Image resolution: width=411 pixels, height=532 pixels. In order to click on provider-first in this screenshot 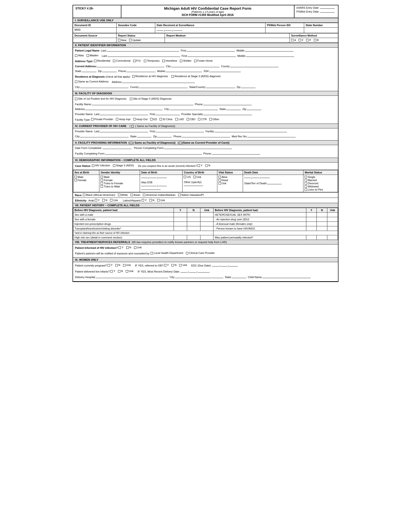, I will do `click(168, 115)`.